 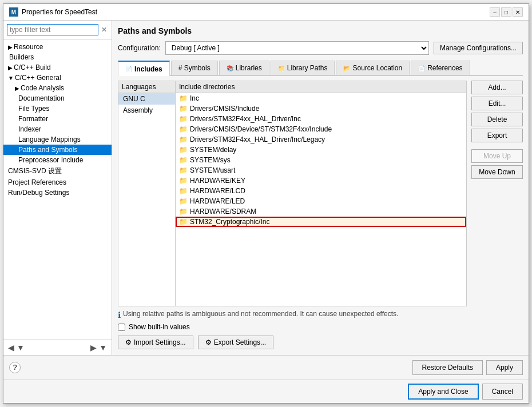 What do you see at coordinates (321, 212) in the screenshot?
I see `dir-item-hardware-sdram: 📁 HARDWARE/SDRAM` at bounding box center [321, 212].